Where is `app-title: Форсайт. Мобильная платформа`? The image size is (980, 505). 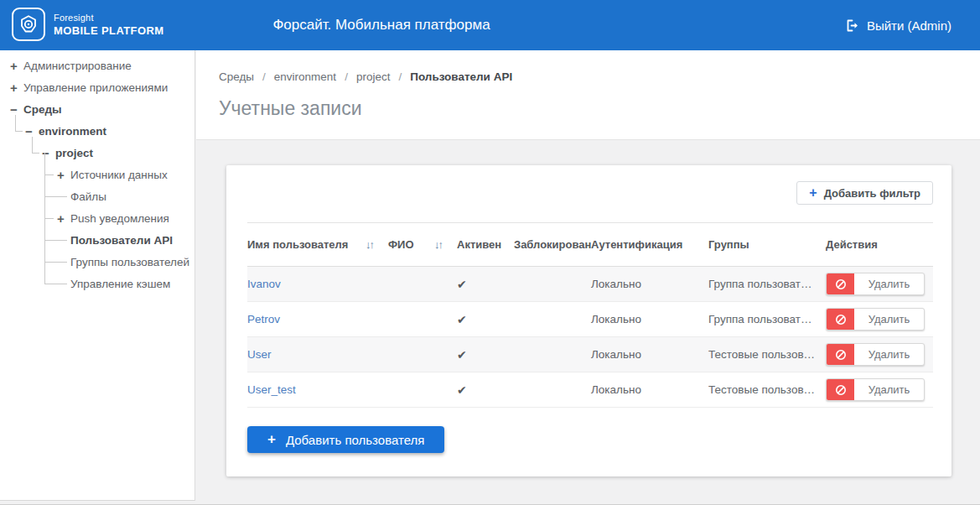
app-title: Форсайт. Мобильная платформа is located at coordinates (381, 25).